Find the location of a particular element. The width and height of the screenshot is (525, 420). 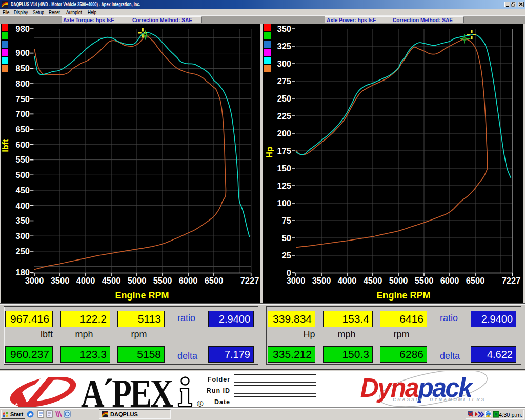

svg-text: 900 is located at coordinates (23, 53).